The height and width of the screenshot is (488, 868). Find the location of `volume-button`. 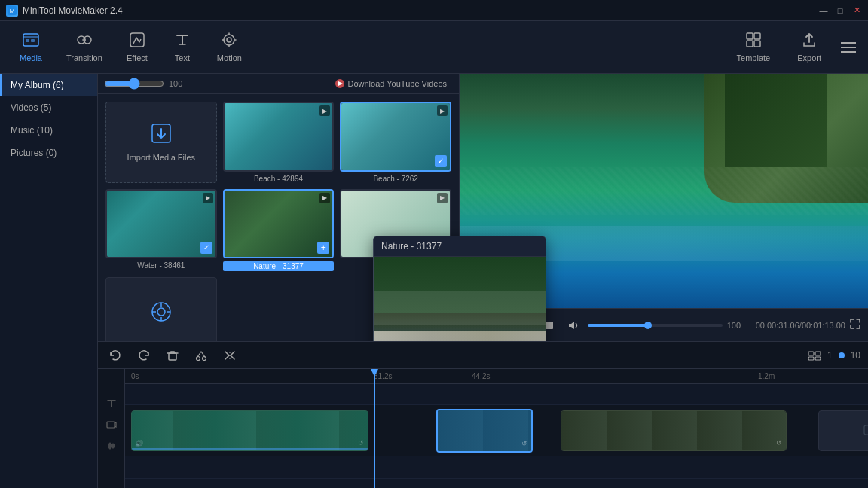

volume-button is located at coordinates (573, 325).